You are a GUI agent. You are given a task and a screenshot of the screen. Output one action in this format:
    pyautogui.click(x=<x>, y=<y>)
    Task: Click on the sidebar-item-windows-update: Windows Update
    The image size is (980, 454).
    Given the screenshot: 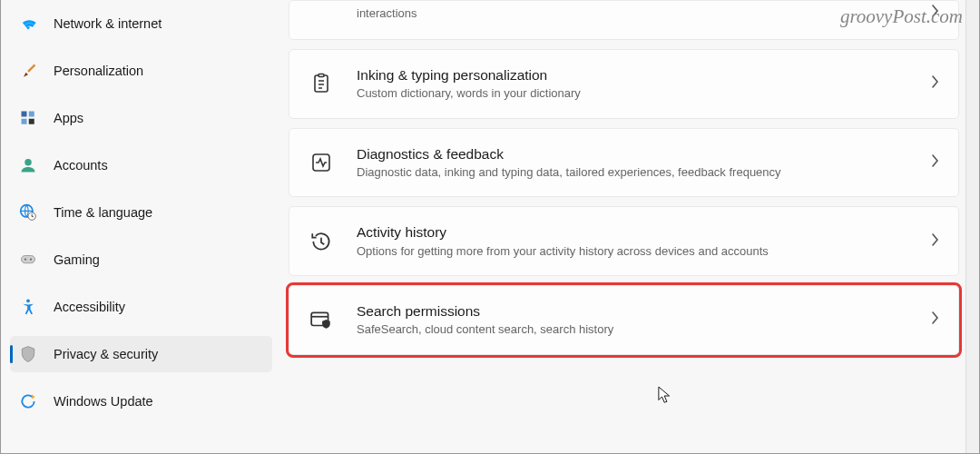 What is the action you would take?
    pyautogui.click(x=142, y=401)
    